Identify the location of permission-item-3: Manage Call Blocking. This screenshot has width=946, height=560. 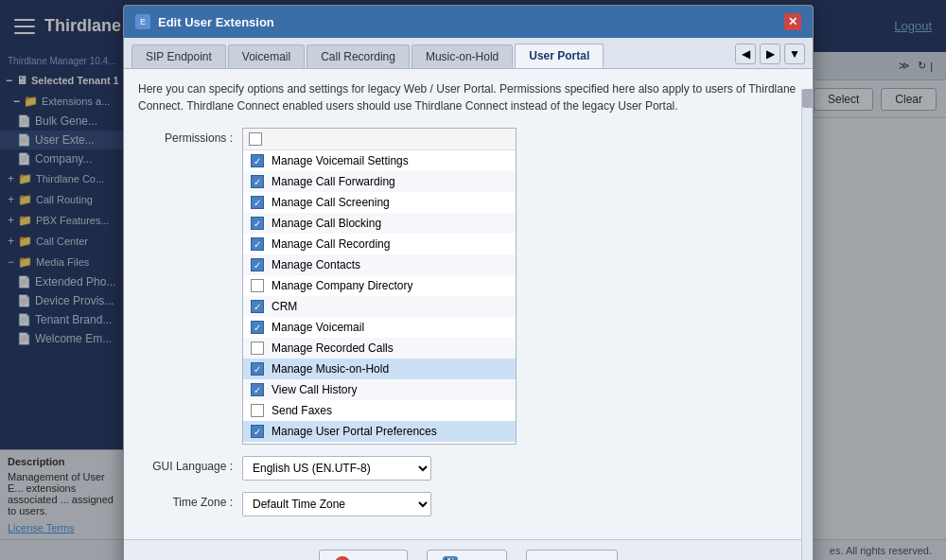
(379, 223).